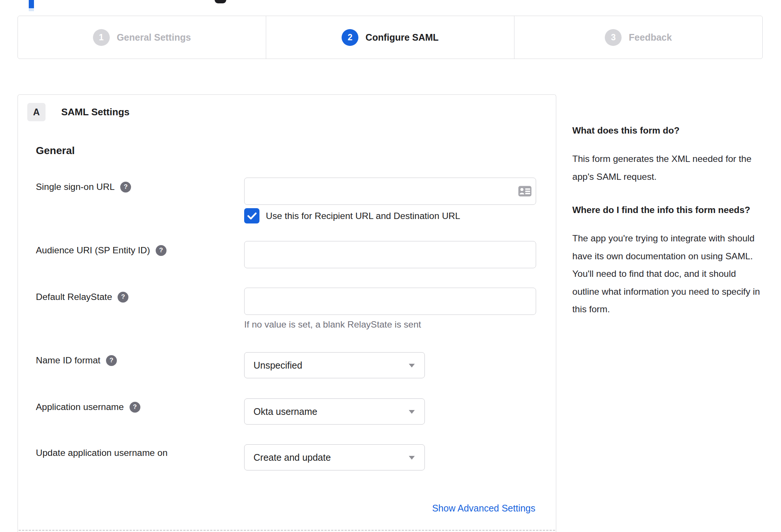 The height and width of the screenshot is (532, 781). What do you see at coordinates (37, 112) in the screenshot?
I see `section-a-badge: A` at bounding box center [37, 112].